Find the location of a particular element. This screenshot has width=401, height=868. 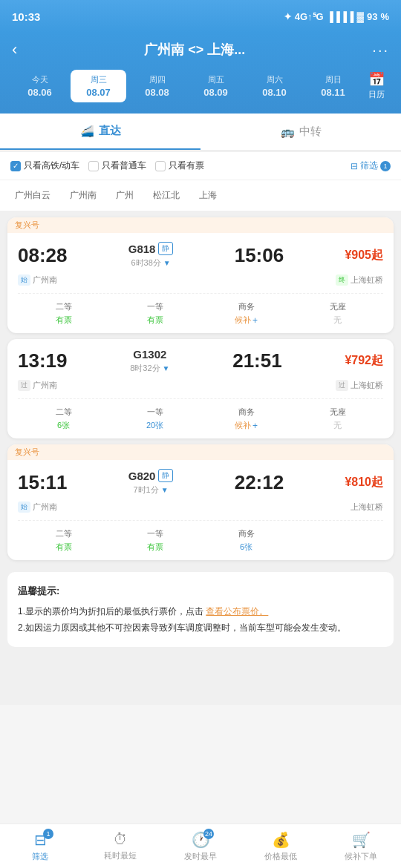

page-title: 广州南 <> 上海... is located at coordinates (195, 50).